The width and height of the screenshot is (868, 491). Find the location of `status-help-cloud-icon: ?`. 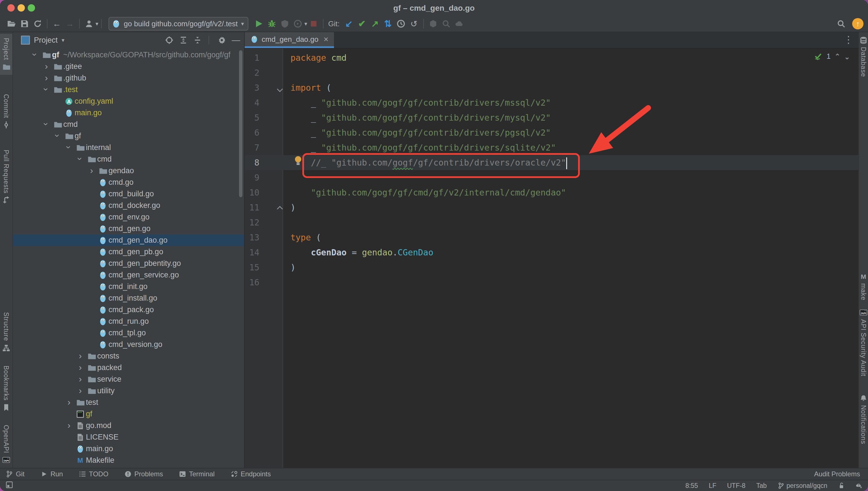

status-help-cloud-icon: ? is located at coordinates (859, 486).